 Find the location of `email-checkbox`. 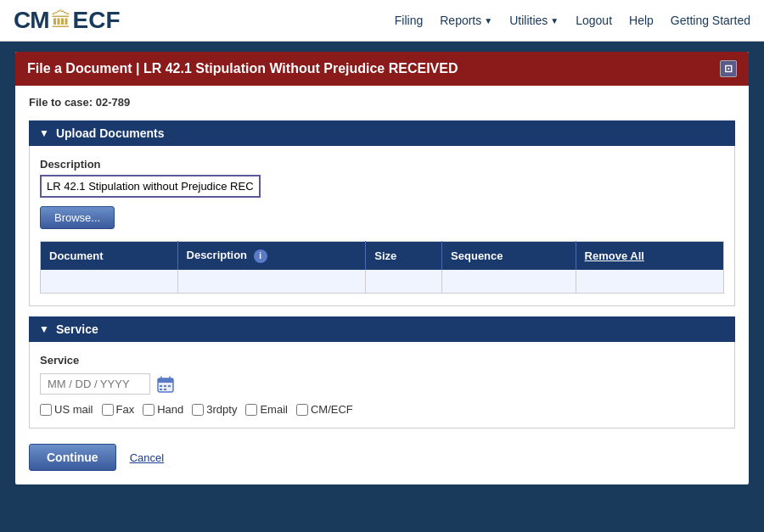

email-checkbox is located at coordinates (251, 410).